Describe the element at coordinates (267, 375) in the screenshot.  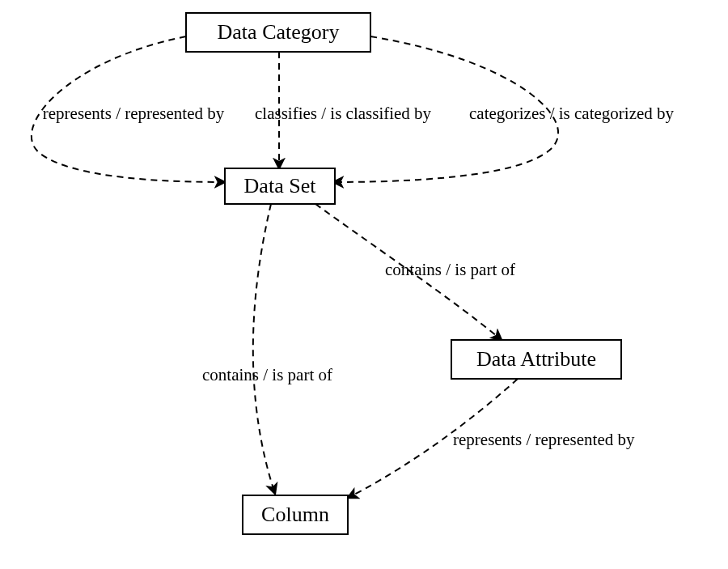
I see `edge-contains-column-label: contains / is part of` at that location.